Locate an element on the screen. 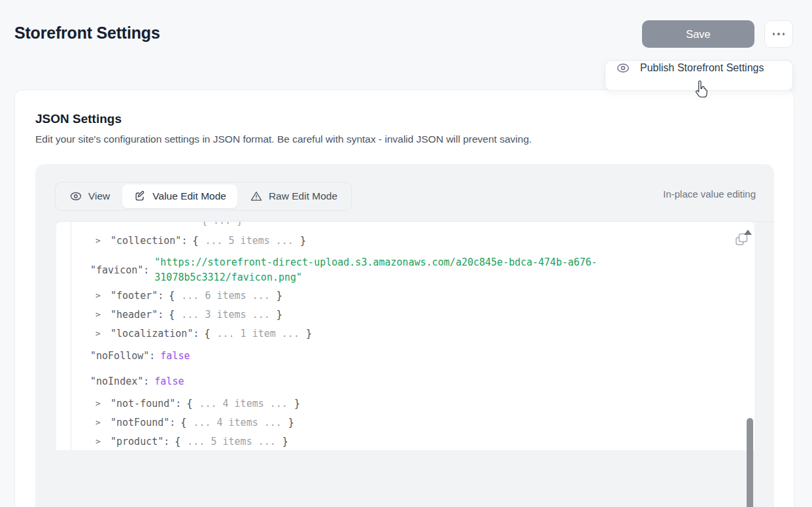  collapsed-items-count: ... 1 item ... is located at coordinates (258, 334).